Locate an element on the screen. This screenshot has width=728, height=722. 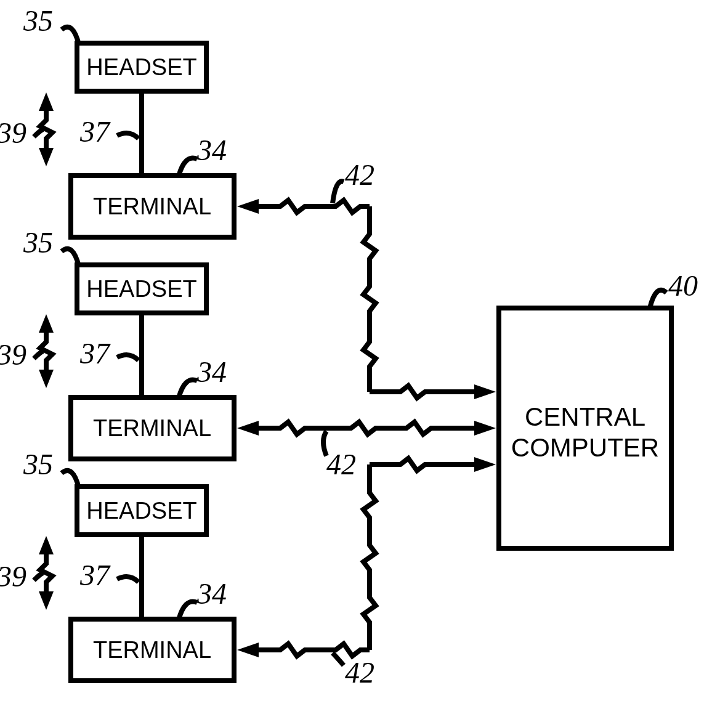
link-terminal3-central: 42 is located at coordinates (366, 573).